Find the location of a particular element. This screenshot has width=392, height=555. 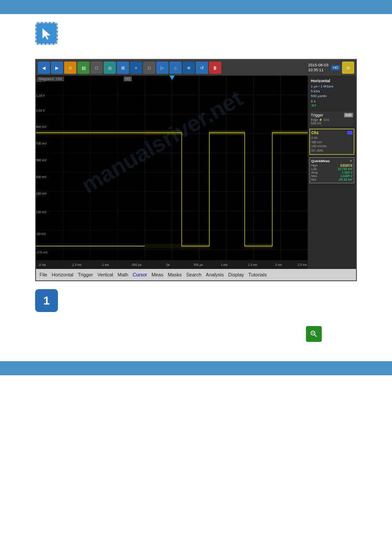

menu-tutorials: Tutorials is located at coordinates (258, 275).